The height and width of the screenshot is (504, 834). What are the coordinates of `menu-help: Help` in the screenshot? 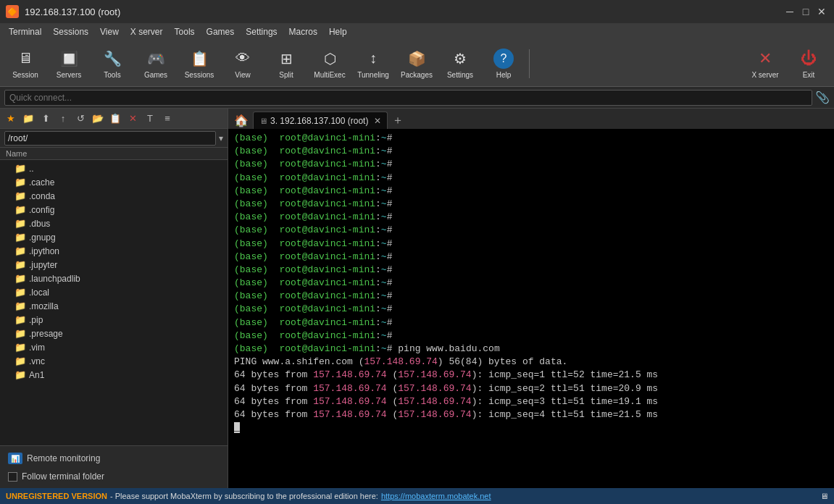 It's located at (338, 32).